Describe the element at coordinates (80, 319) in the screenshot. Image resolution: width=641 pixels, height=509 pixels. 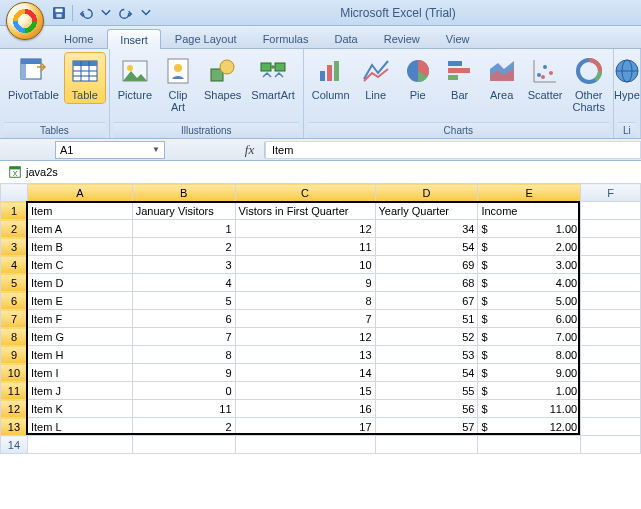
I see `cell: Item F` at that location.